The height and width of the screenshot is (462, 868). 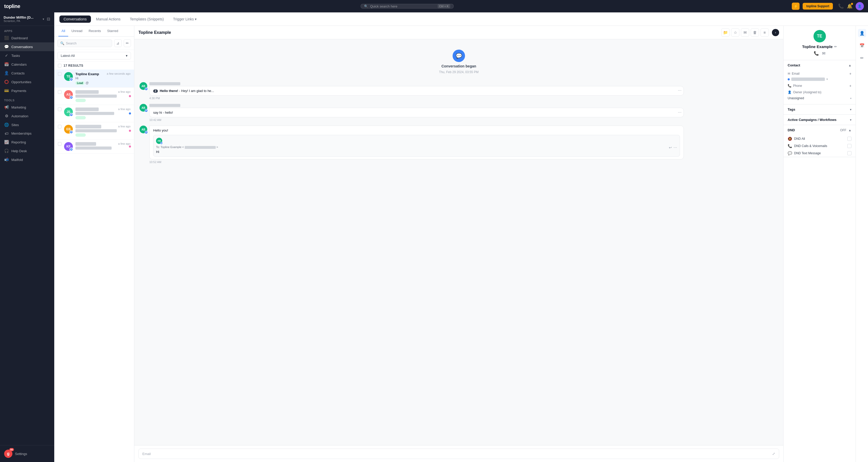 I want to click on contact-section-header: Contact ▲, so click(x=819, y=65).